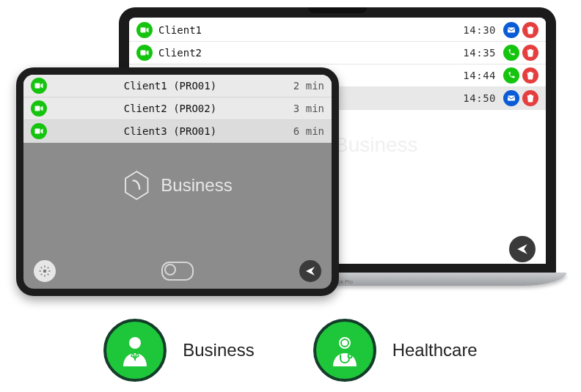  I want to click on badge-label: Business, so click(219, 350).